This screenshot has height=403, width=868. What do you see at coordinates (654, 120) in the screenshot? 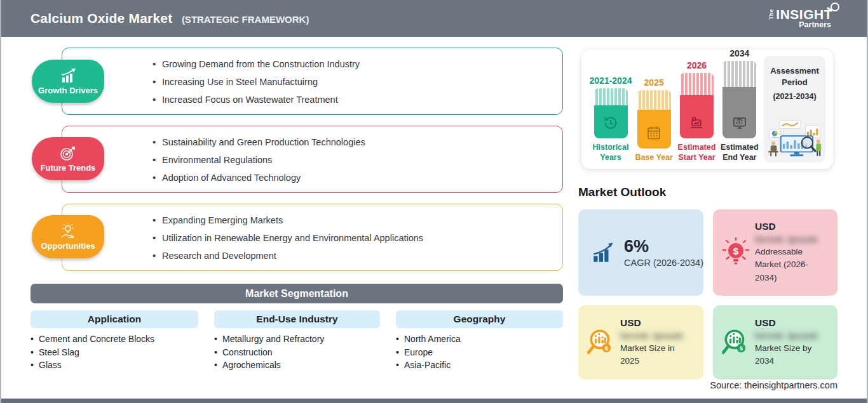
I see `timeline-col-base: 2025 Base Year` at bounding box center [654, 120].